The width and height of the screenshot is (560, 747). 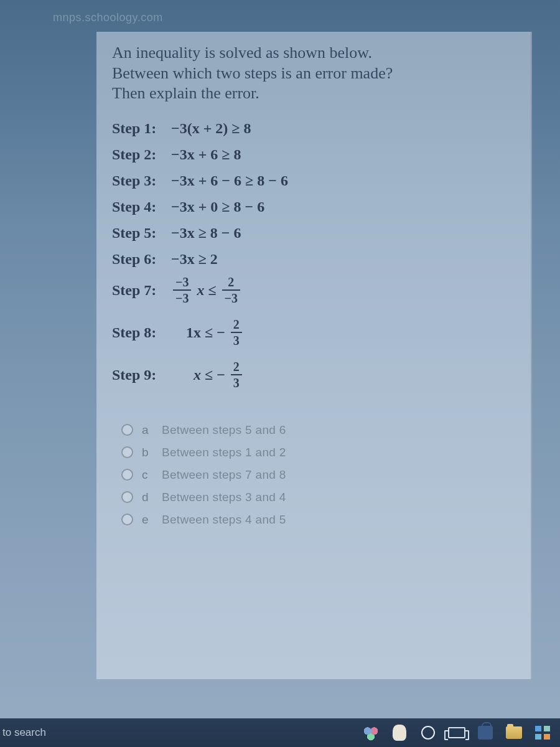 I want to click on step-label: Step 4:, so click(x=142, y=207).